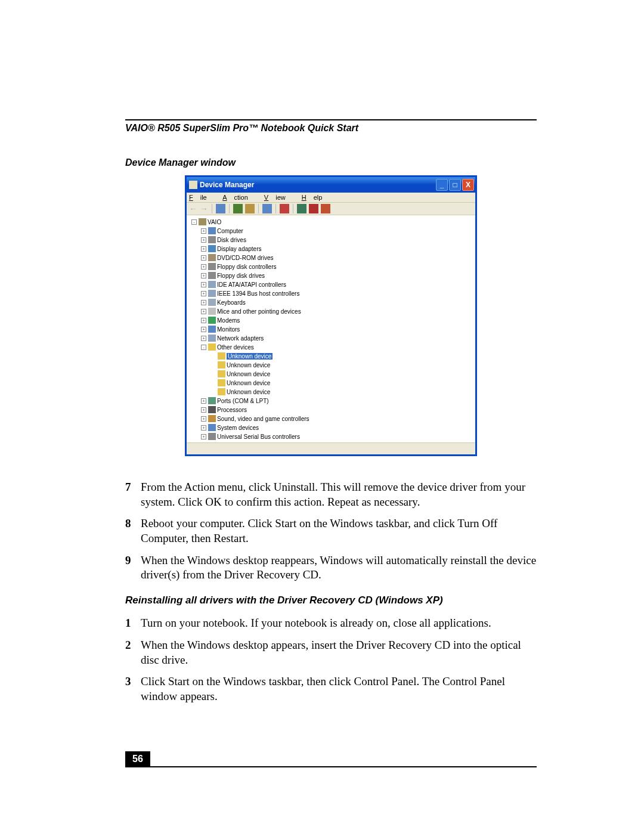  Describe the element at coordinates (278, 197) in the screenshot. I see `menu-view: View` at that location.